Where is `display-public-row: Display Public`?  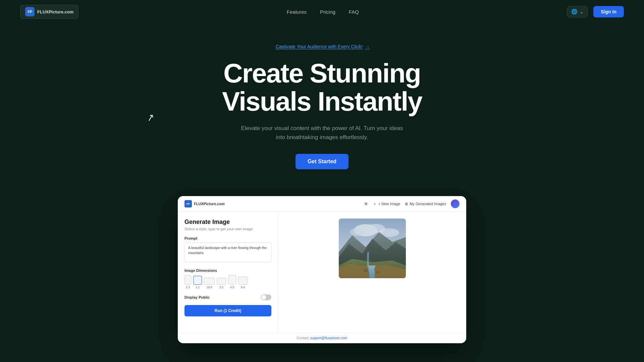
display-public-row: Display Public is located at coordinates (228, 297).